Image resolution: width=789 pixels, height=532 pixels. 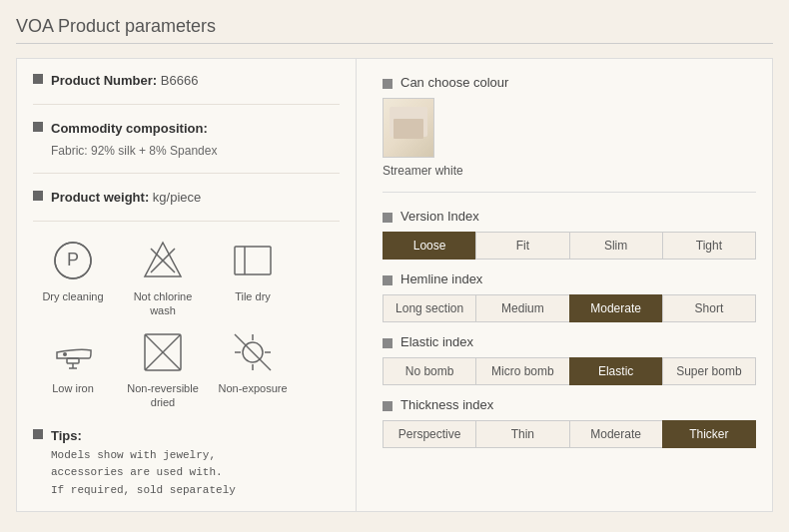 I want to click on care-dry-cleaning: P Dry cleaning, so click(x=73, y=277).